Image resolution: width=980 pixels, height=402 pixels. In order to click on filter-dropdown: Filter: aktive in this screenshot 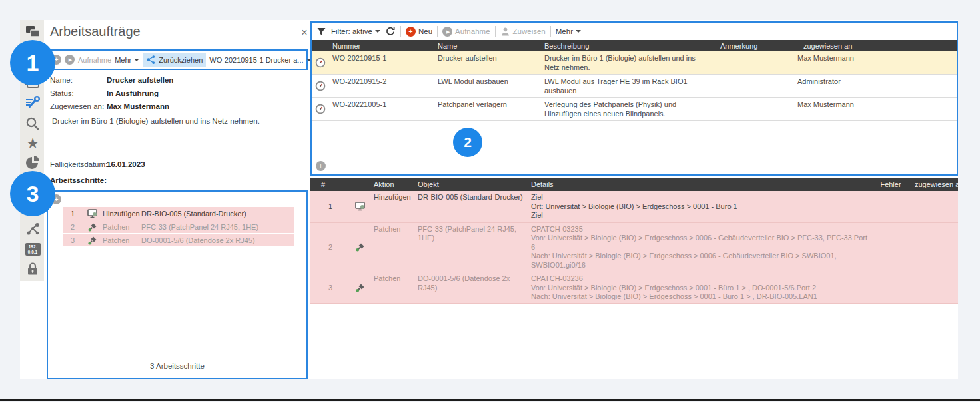, I will do `click(356, 31)`.